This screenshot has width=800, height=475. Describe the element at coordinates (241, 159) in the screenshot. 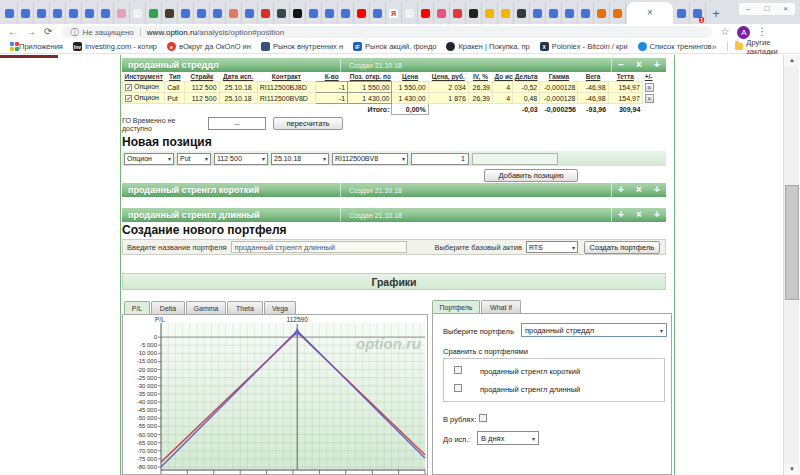

I see `strike-select: 112 500▾` at that location.